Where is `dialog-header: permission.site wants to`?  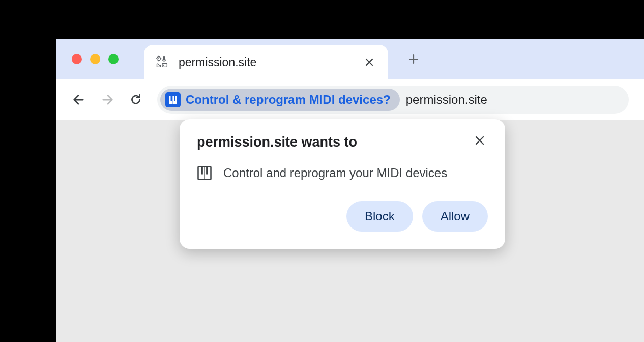 dialog-header: permission.site wants to is located at coordinates (342, 142).